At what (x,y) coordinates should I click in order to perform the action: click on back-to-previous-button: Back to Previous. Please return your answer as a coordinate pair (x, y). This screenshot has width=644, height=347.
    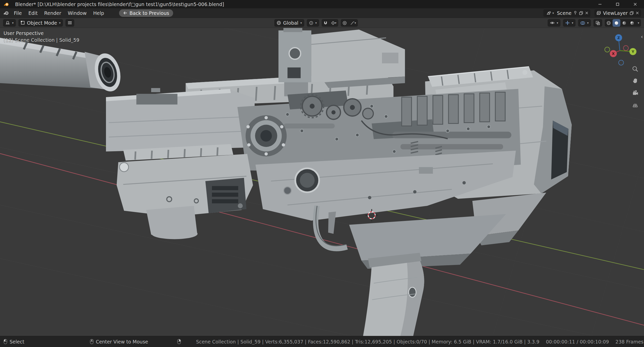
    Looking at the image, I should click on (146, 13).